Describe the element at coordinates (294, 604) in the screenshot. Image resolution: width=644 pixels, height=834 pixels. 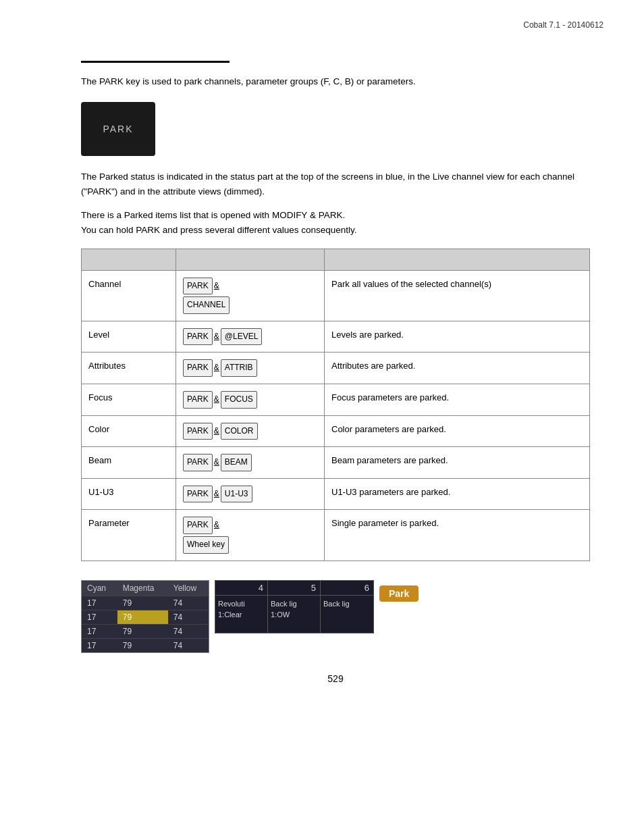
I see `ch5-backlig: Back lig` at that location.